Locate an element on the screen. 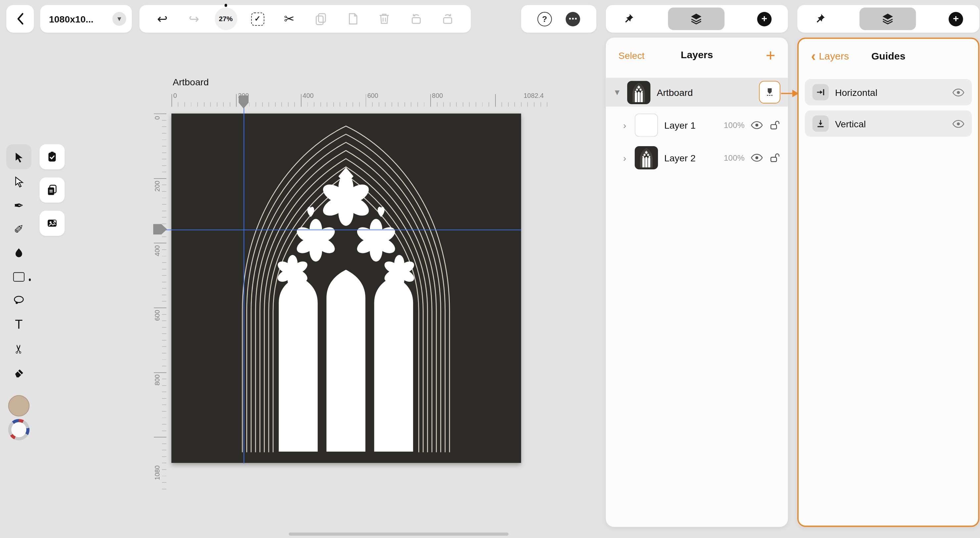 This screenshot has width=980, height=538. pages-icon is located at coordinates (52, 190).